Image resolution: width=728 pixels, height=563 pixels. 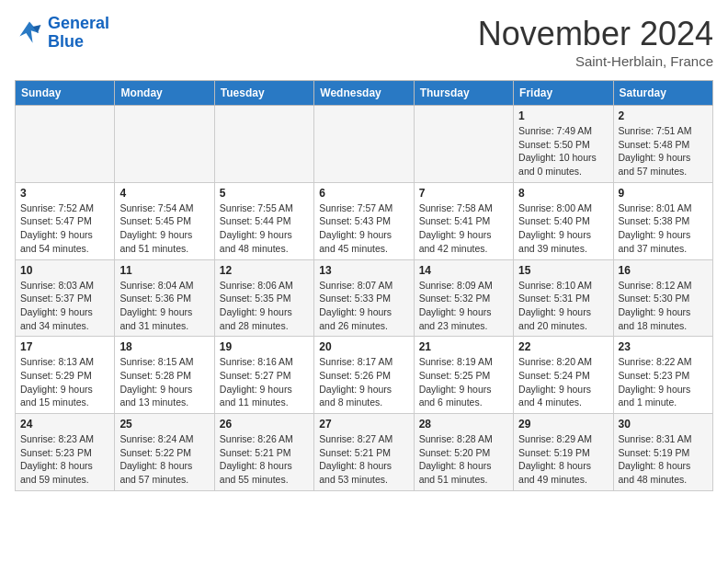 I want to click on day-number: 1, so click(x=563, y=116).